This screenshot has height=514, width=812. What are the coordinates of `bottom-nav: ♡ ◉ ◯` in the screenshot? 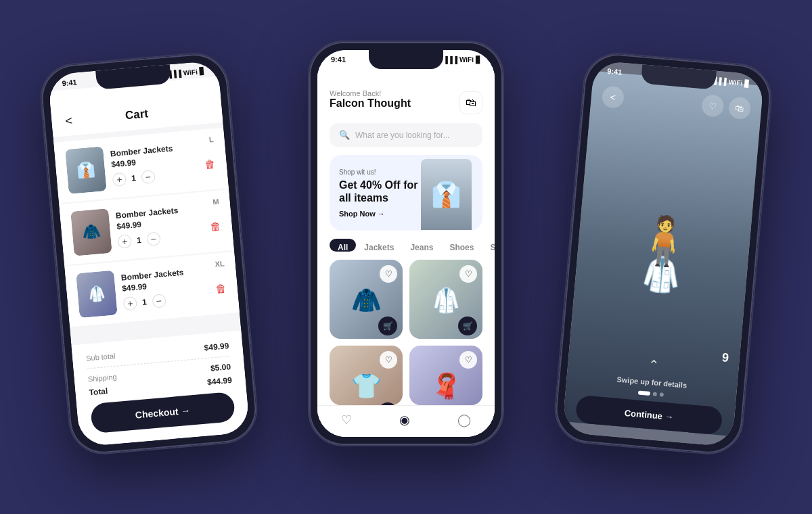 It's located at (406, 421).